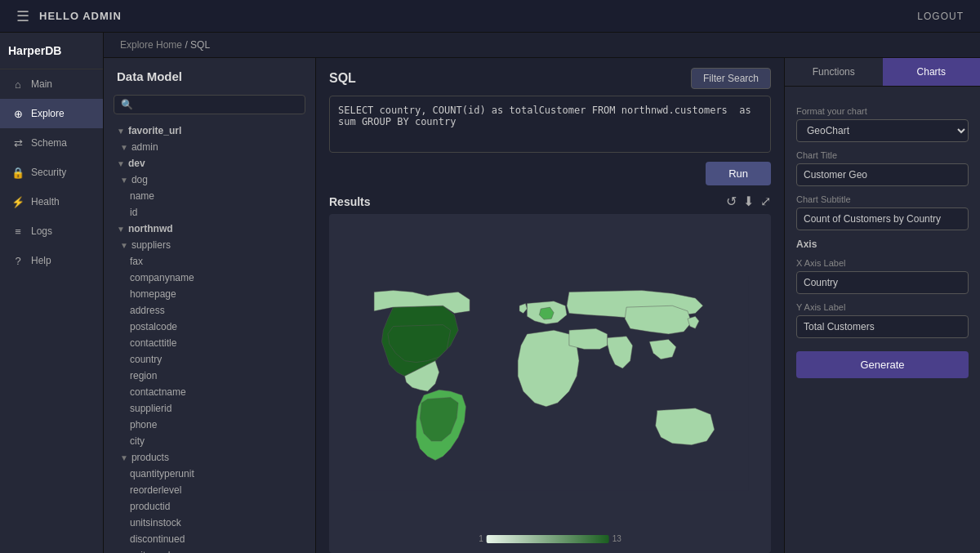 The image size is (980, 553). What do you see at coordinates (18, 231) in the screenshot?
I see `logs-icon: ≡` at bounding box center [18, 231].